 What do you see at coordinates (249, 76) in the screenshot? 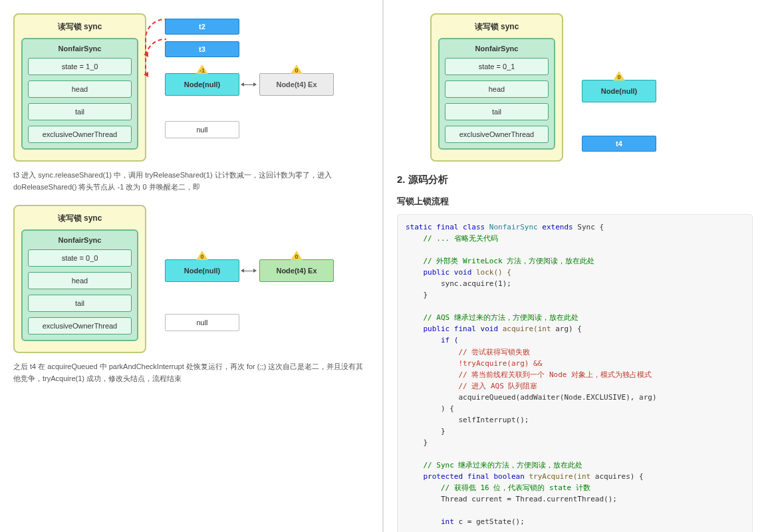
I see `diagram-rcol: t2 t3 -1 Node(null) 0 Node(t4) Ex n` at bounding box center [249, 76].